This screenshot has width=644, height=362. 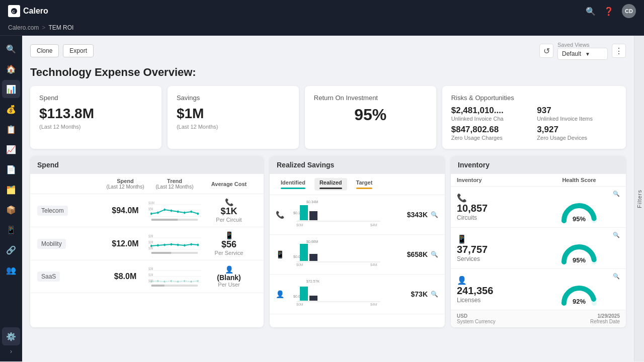 I want to click on gauge-circuits: 95%, so click(x=579, y=211).